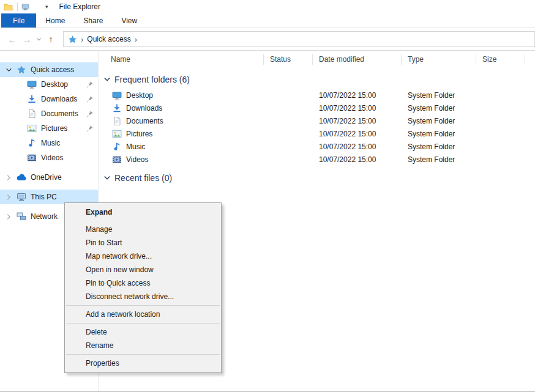 This screenshot has height=392, width=535. Describe the element at coordinates (49, 143) in the screenshot. I see `sidebar-item-music: Music` at that location.